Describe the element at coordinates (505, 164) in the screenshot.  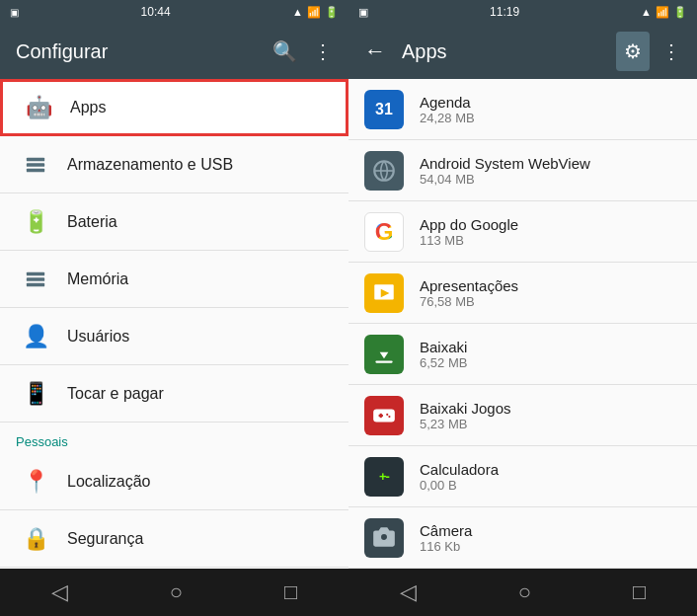
I see `webview-name: Android System WebView` at that location.